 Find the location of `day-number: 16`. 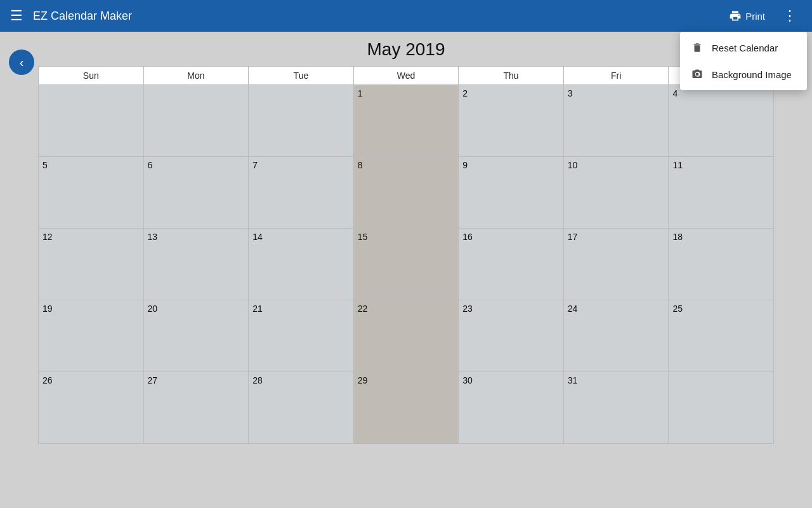

day-number: 16 is located at coordinates (468, 237).